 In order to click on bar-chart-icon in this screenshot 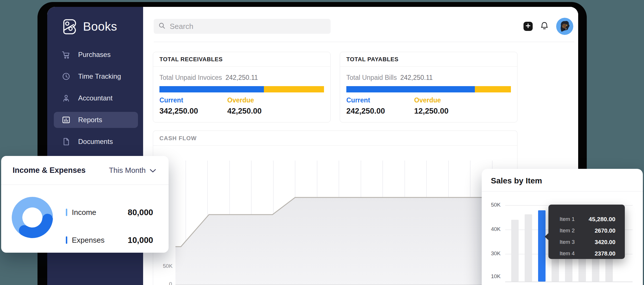, I will do `click(66, 120)`.